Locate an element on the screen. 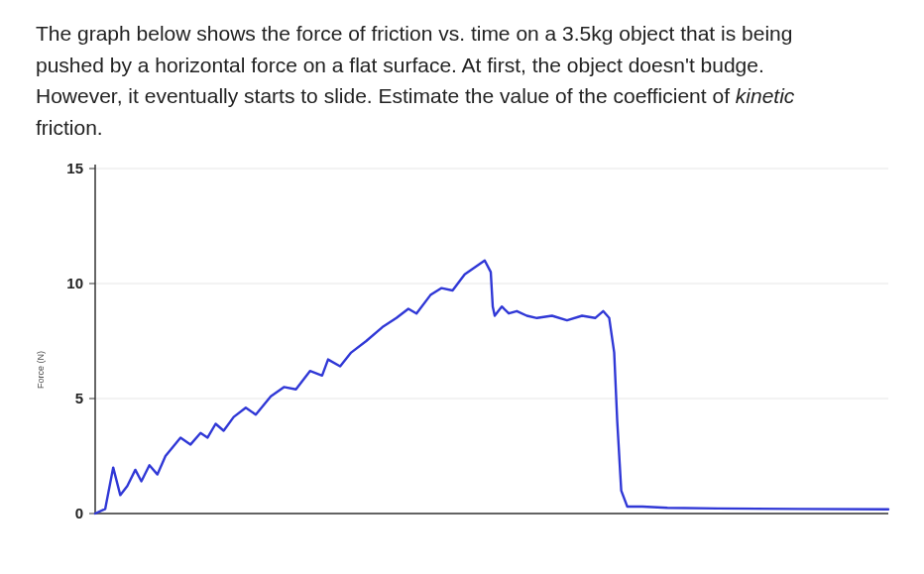  question-line-4: friction. is located at coordinates (69, 127).